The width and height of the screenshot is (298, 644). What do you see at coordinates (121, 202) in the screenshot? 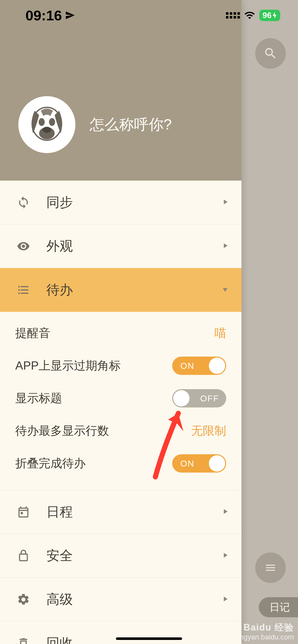
I see `menu-item-sync: 同步` at bounding box center [121, 202].